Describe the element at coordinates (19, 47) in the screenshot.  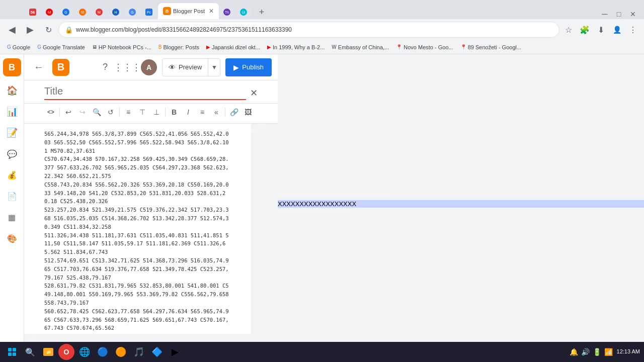
I see `bookmark-google: GGoogle` at that location.